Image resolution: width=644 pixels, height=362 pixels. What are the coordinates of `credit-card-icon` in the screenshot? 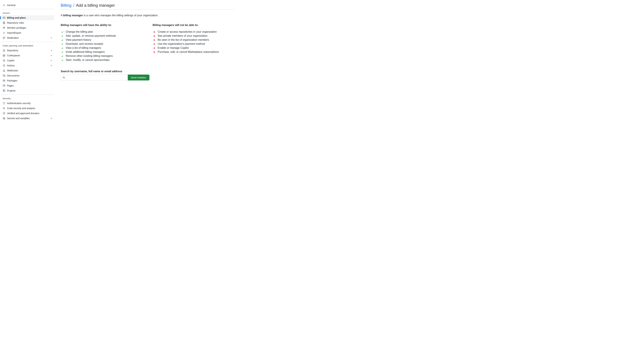 It's located at (4, 18).